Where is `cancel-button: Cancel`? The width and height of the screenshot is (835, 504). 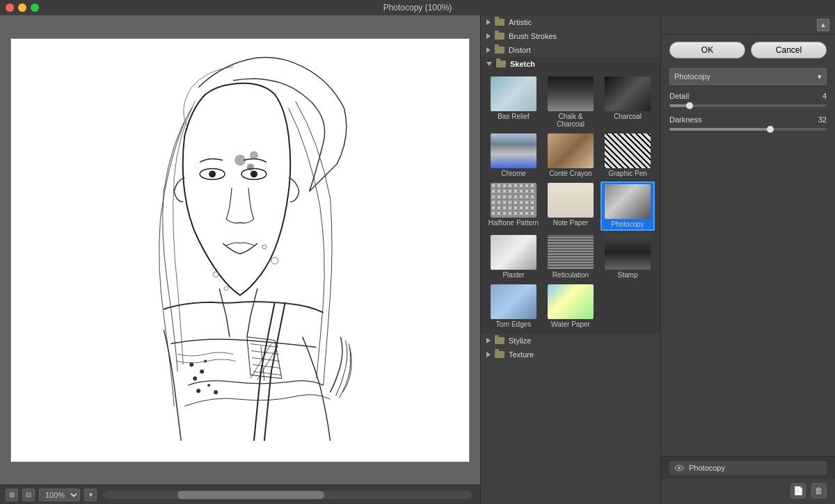
cancel-button: Cancel is located at coordinates (789, 50).